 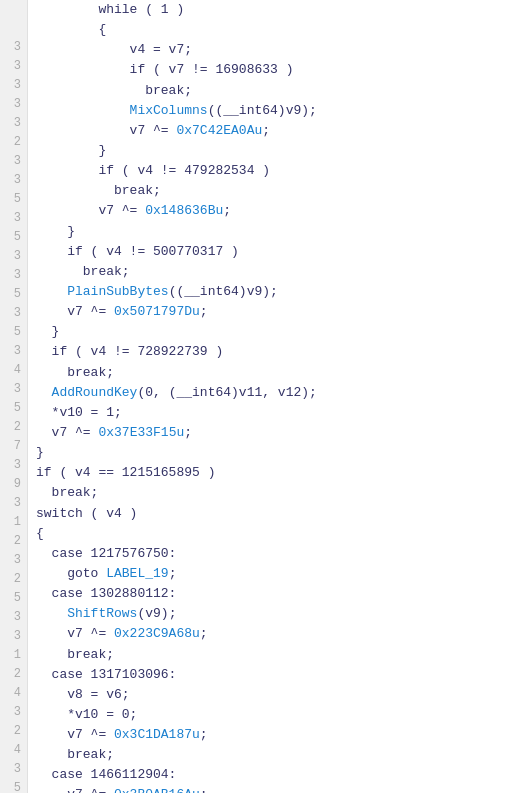 I want to click on code-line: v7 ^= 0x148636Bu;, so click(x=276, y=211).